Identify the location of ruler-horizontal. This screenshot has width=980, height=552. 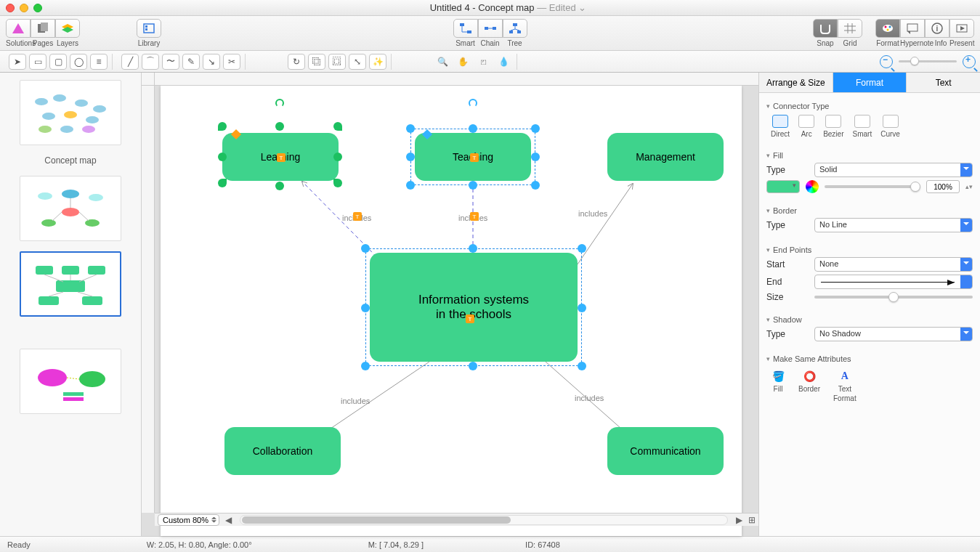
(456, 79).